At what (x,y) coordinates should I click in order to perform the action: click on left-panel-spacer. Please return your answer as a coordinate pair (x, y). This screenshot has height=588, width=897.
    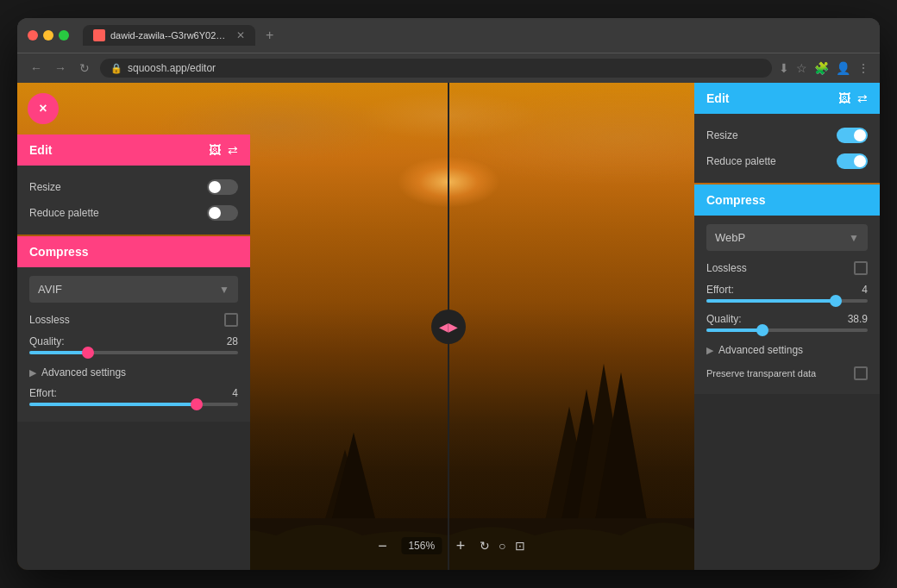
    Looking at the image, I should click on (134, 496).